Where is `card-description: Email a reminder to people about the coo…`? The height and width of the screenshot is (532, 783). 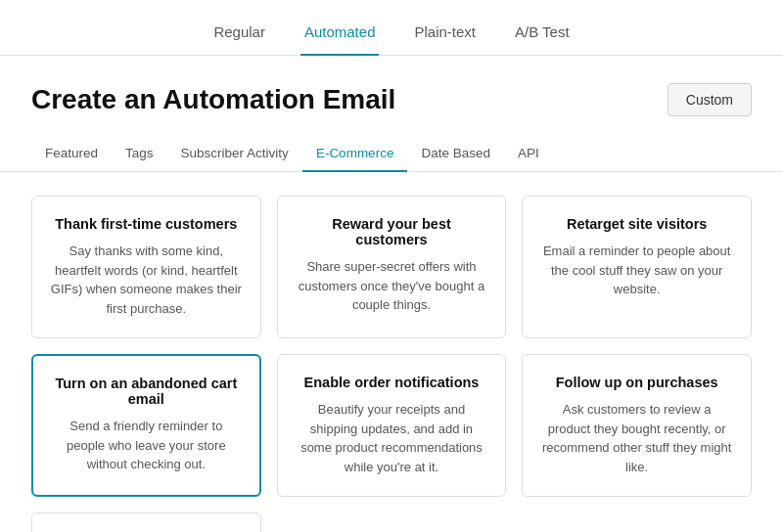 card-description: Email a reminder to people about the coo… is located at coordinates (636, 270).